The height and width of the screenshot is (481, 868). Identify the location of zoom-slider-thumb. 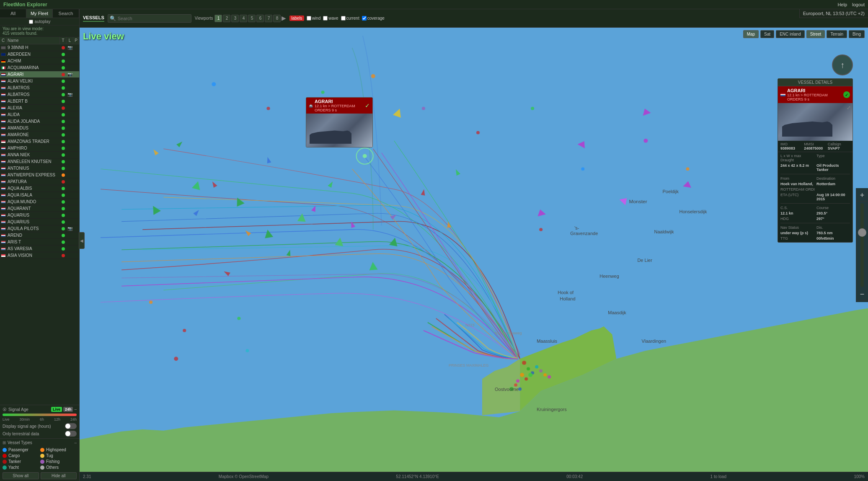
(862, 233).